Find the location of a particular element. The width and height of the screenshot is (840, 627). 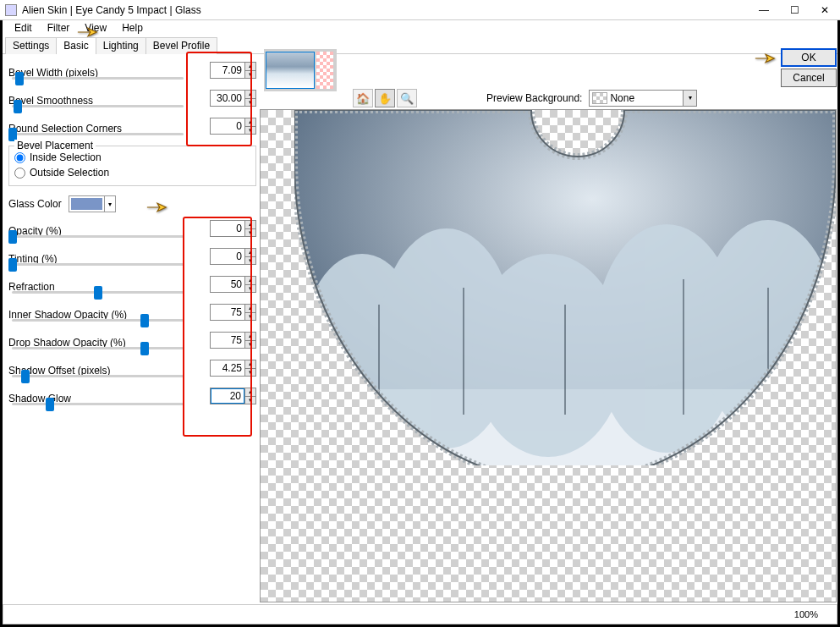

title-bar: Alien Skin | Eye Candy 5 Impact | Glass … is located at coordinates (420, 10).